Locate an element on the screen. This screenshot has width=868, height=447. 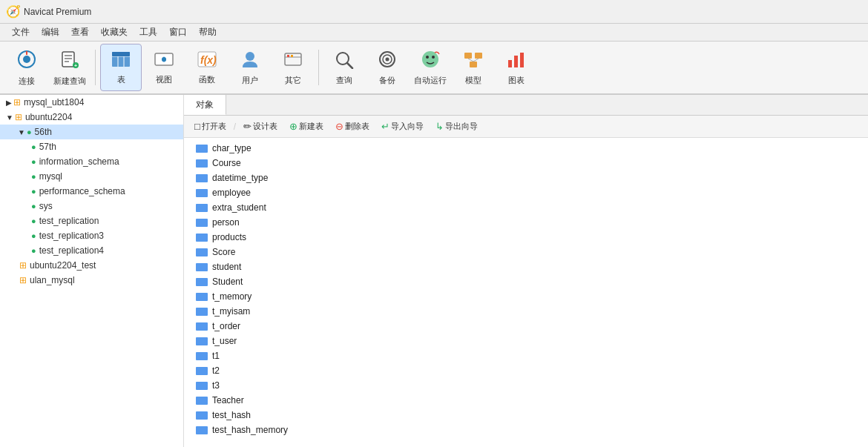
table-row: person is located at coordinates (526, 222).